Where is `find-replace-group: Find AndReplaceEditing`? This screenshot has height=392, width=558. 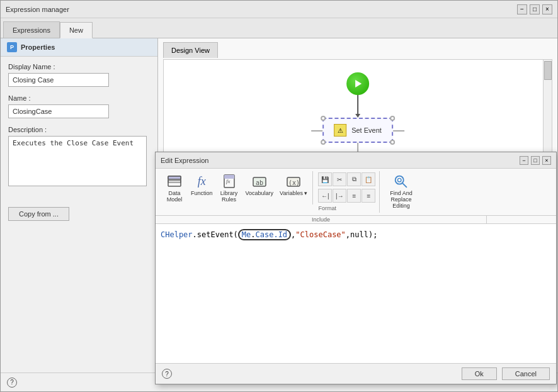
find-replace-group: Find AndReplaceEditing is located at coordinates (401, 191).